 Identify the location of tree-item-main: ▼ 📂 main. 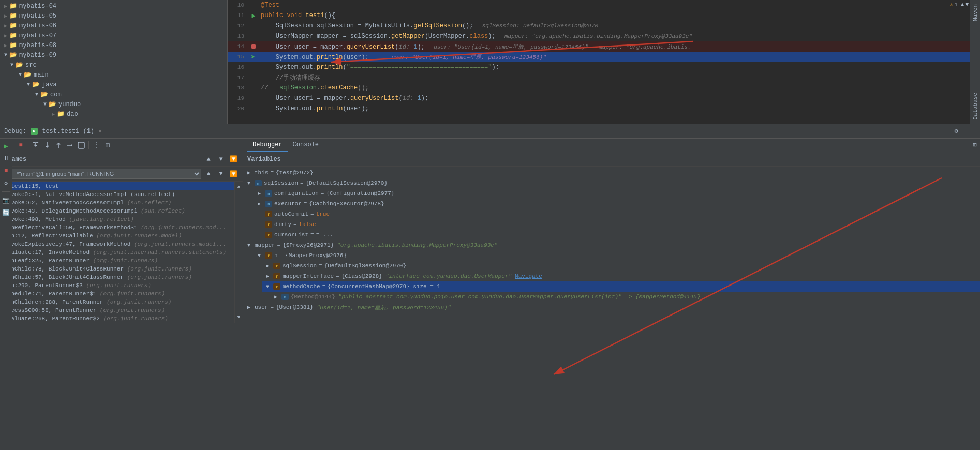
(114, 74).